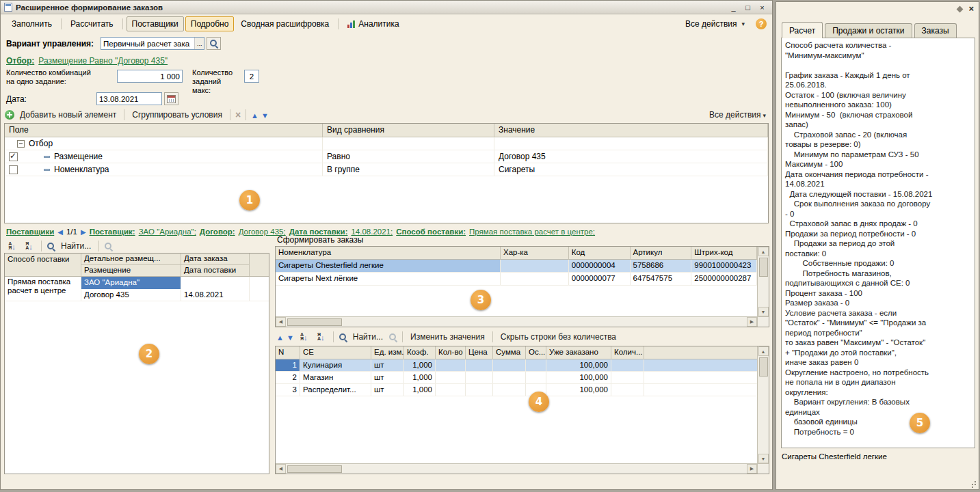 The width and height of the screenshot is (980, 492). What do you see at coordinates (31, 24) in the screenshot?
I see `fill-button: Заполнить` at bounding box center [31, 24].